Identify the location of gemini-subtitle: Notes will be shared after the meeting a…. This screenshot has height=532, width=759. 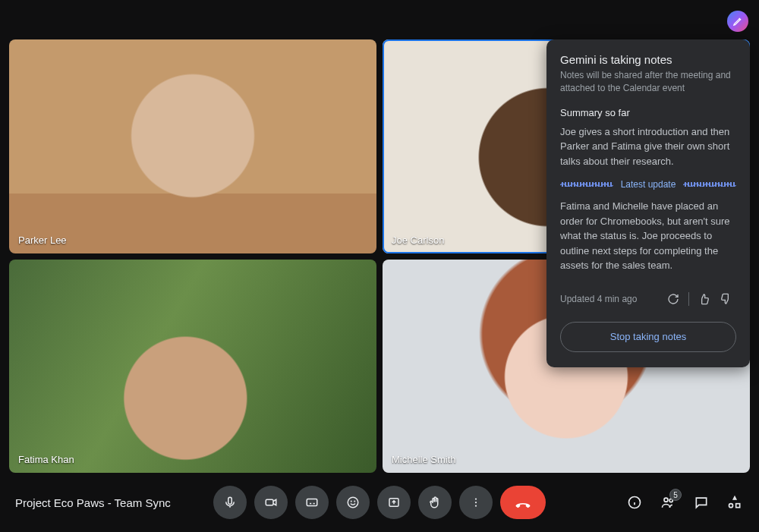
(648, 82).